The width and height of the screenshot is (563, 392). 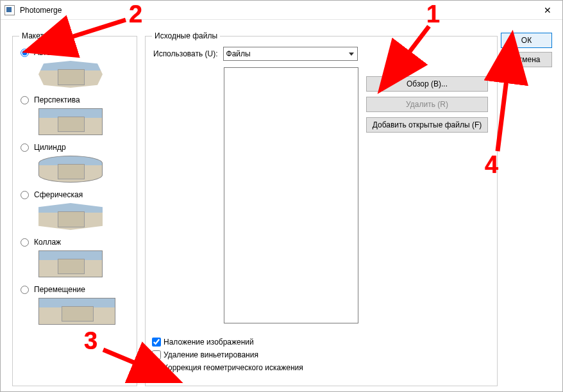 I want to click on close-button: ✕, so click(x=548, y=10).